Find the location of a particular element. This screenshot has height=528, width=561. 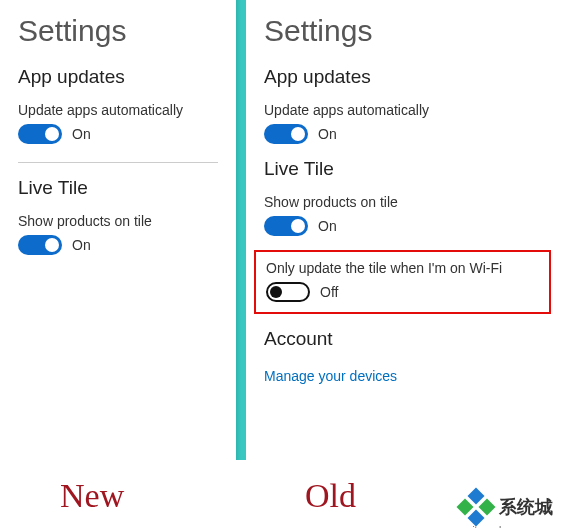

toggle-update-tile-wifi is located at coordinates (288, 292).